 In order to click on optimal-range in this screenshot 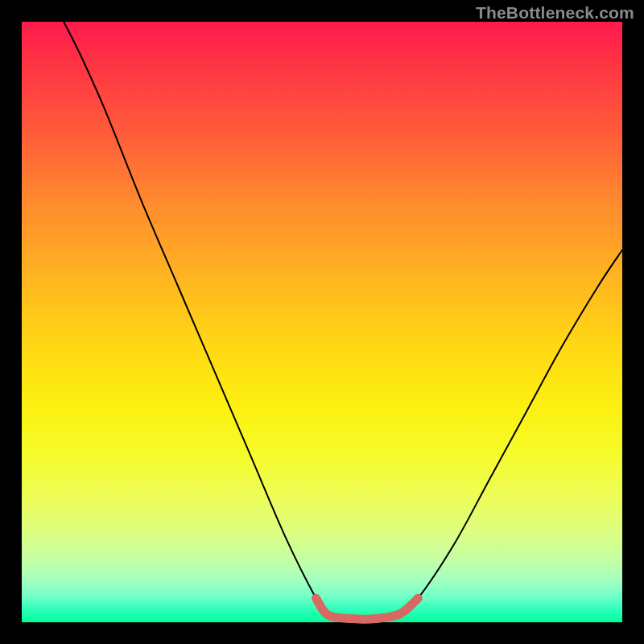, I will do `click(367, 609)`.